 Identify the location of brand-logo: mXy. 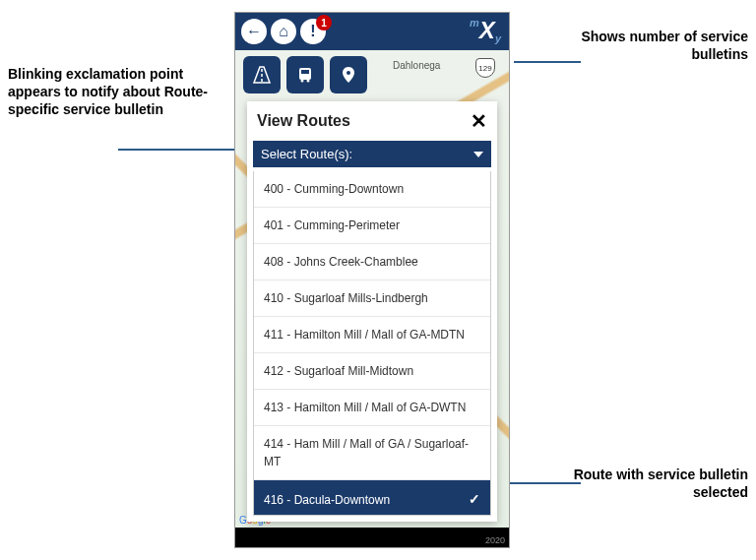
(485, 31).